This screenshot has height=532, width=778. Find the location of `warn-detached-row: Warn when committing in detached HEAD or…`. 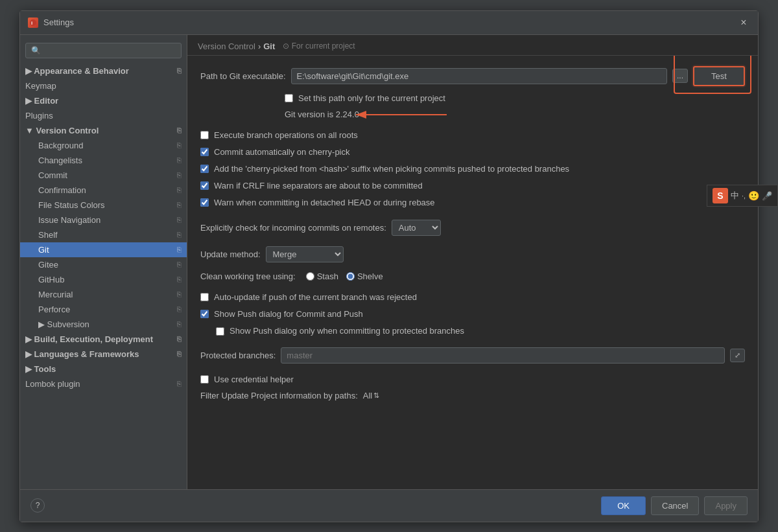

warn-detached-row: Warn when committing in detached HEAD or… is located at coordinates (473, 203).